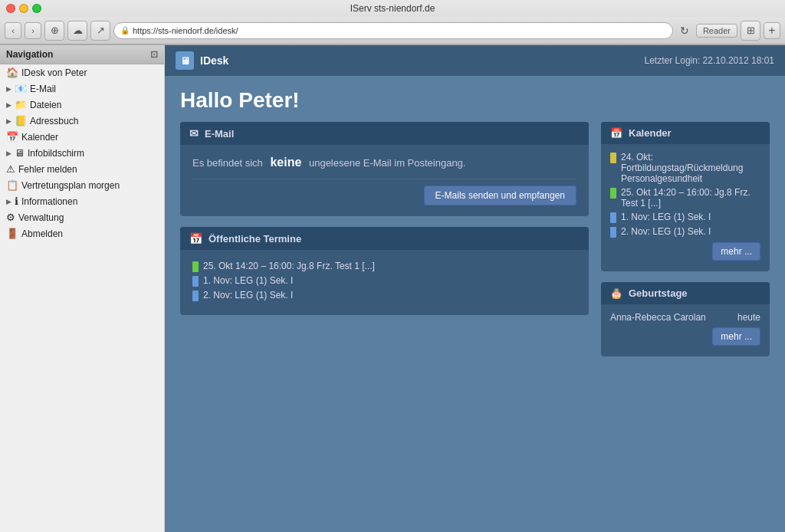 The image size is (785, 532). I want to click on kalender-card-body: 24. Okt: Fortbildungstag/Rückmeldung Per…, so click(685, 208).